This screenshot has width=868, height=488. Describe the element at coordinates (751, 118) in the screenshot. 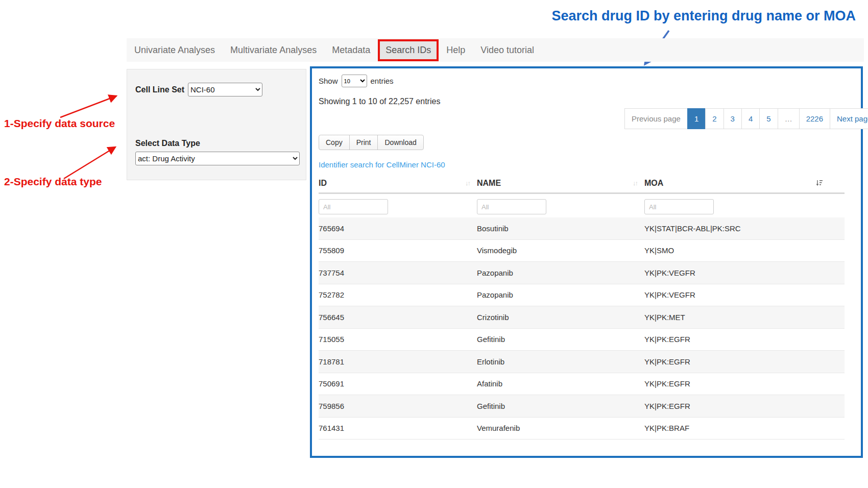

I see `page-button-4: 4` at that location.